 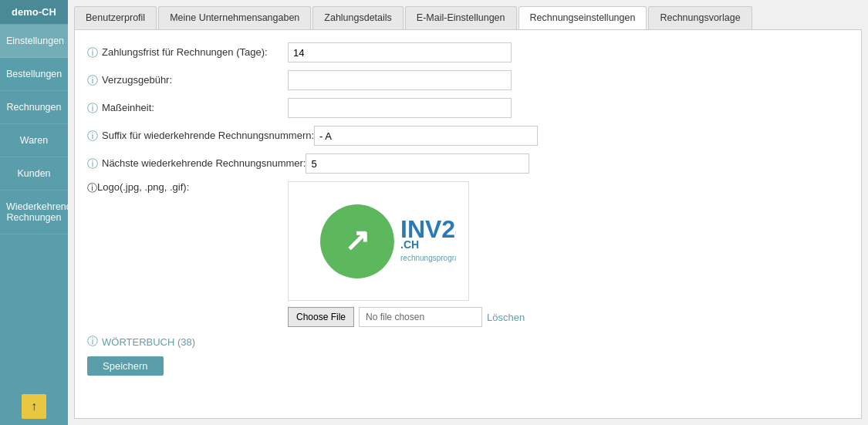 I want to click on input-suffix, so click(x=426, y=136).